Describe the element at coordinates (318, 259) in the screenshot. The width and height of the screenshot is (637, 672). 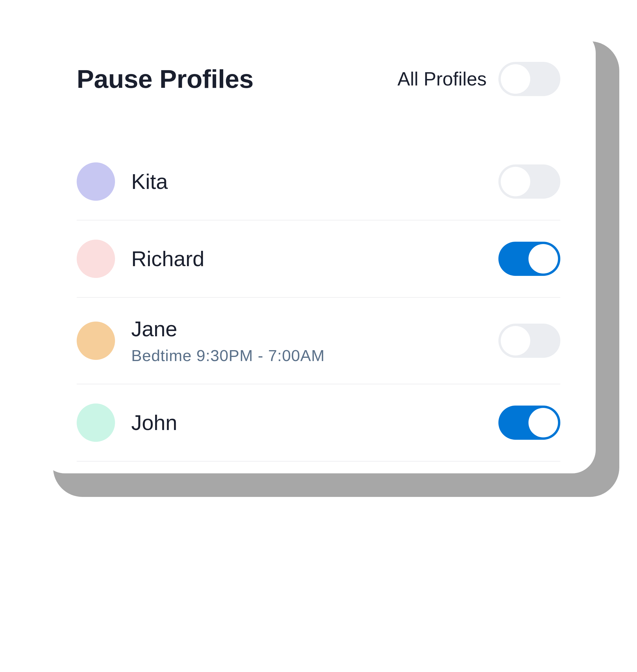
I see `profile-row: Richard` at that location.